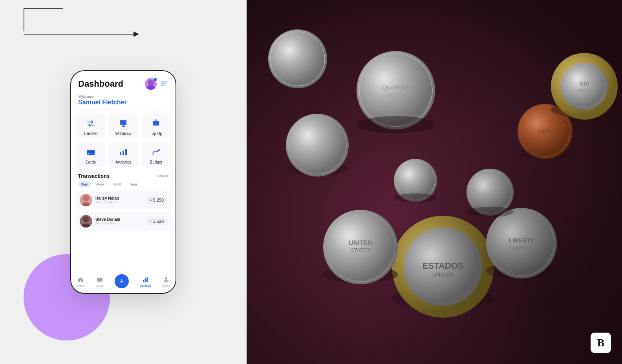  What do you see at coordinates (151, 84) in the screenshot?
I see `user-avatar-container` at bounding box center [151, 84].